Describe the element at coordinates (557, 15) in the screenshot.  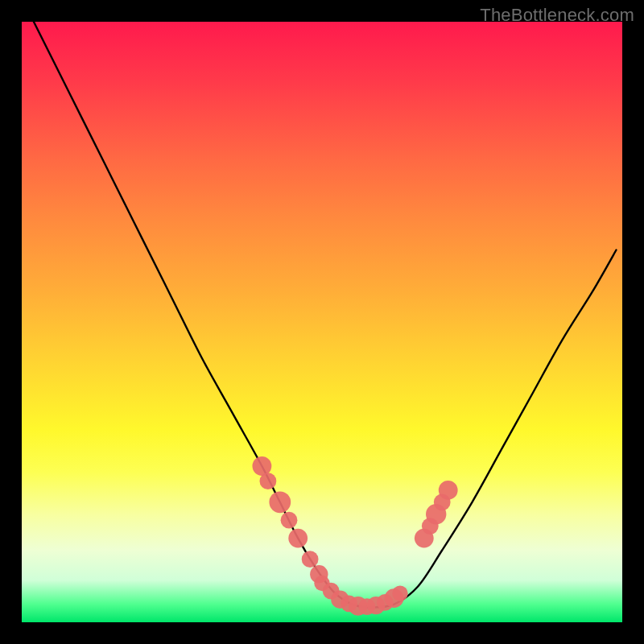
I see `attribution-text: TheBottleneck.com` at that location.